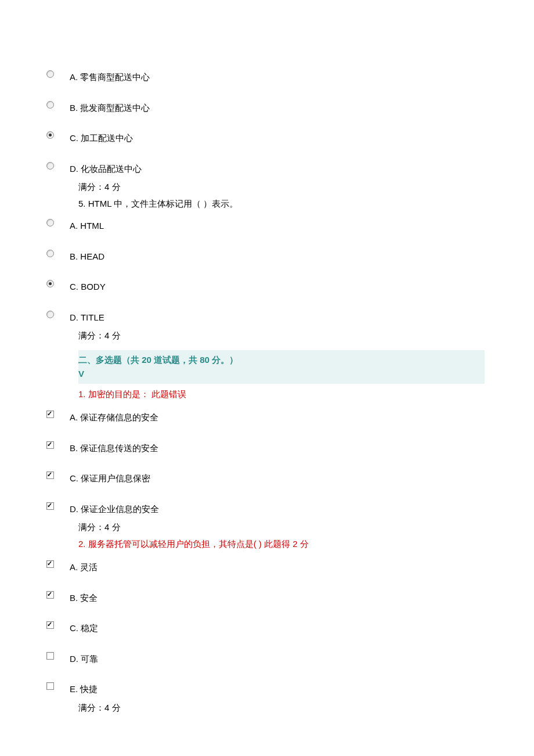 The image size is (534, 756). I want to click on mq1-option-b: B. 保证信息传送的安全, so click(290, 448).